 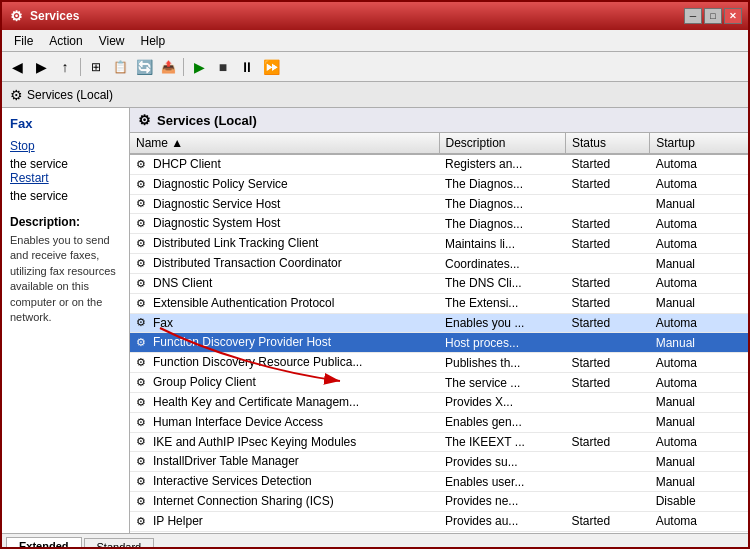 What do you see at coordinates (439, 521) in the screenshot?
I see `table-row: ⚙IP HelperProvides au...StartedAutoma` at bounding box center [439, 521].